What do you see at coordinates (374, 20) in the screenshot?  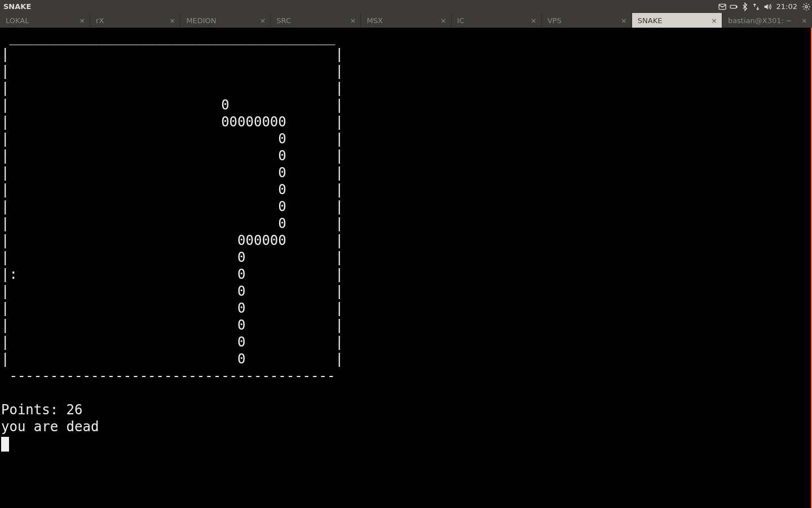 I see `tab-label: MSX` at bounding box center [374, 20].